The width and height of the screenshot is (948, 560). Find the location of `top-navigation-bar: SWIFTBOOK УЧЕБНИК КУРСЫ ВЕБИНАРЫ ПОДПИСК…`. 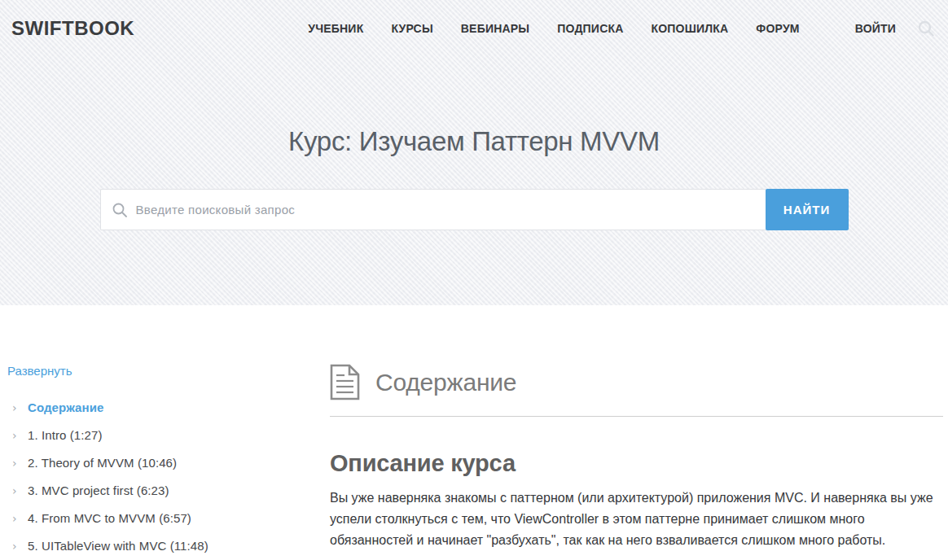

top-navigation-bar: SWIFTBOOK УЧЕБНИК КУРСЫ ВЕБИНАРЫ ПОДПИСК… is located at coordinates (474, 28).